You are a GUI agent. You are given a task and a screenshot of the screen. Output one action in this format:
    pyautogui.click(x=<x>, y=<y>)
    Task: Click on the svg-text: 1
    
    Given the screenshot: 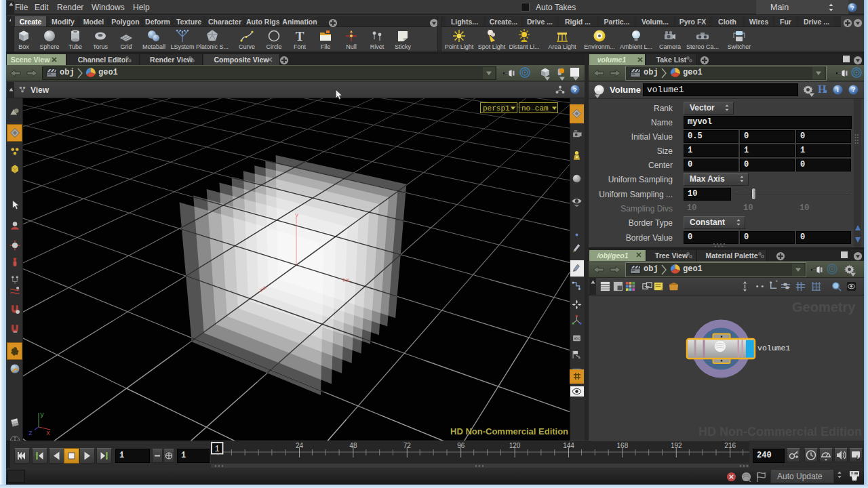 What is the action you would take?
    pyautogui.click(x=217, y=449)
    